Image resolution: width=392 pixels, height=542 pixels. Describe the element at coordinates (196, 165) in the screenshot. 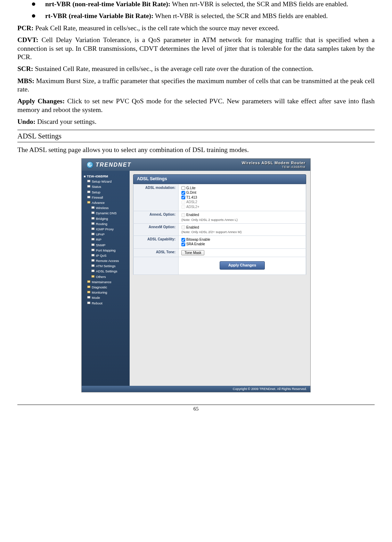

I see `app-header: TRENDNET Wireless ADSL Modem Router TEW-…` at that location.